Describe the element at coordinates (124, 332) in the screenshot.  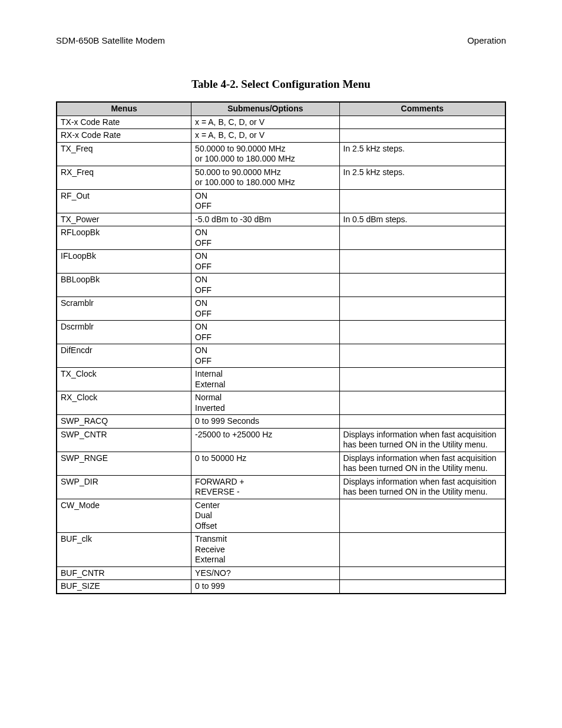
I see `cell-menu: Dscrmblr` at that location.